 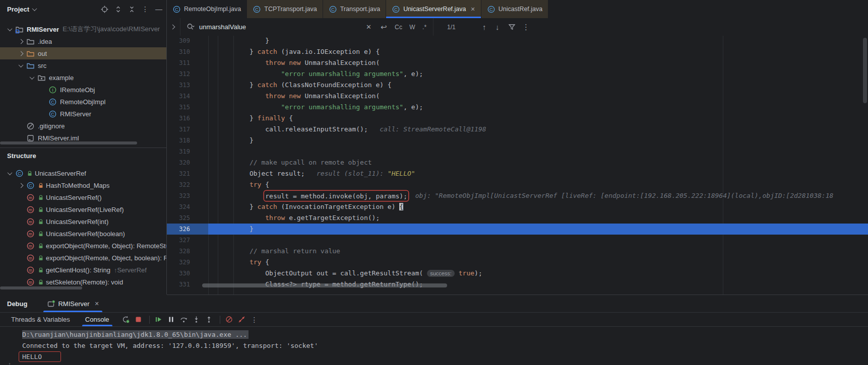 I want to click on rerun-icon, so click(x=126, y=320).